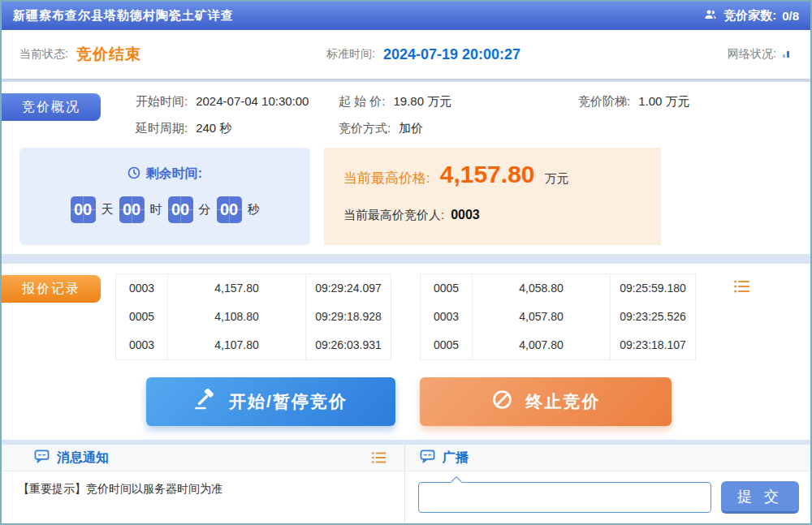 The height and width of the screenshot is (525, 812). Describe the element at coordinates (406, 16) in the screenshot. I see `title-bar: 新疆察布查尔县塔勒德村陶瓷土矿详查 竞价家数: 0/8` at that location.